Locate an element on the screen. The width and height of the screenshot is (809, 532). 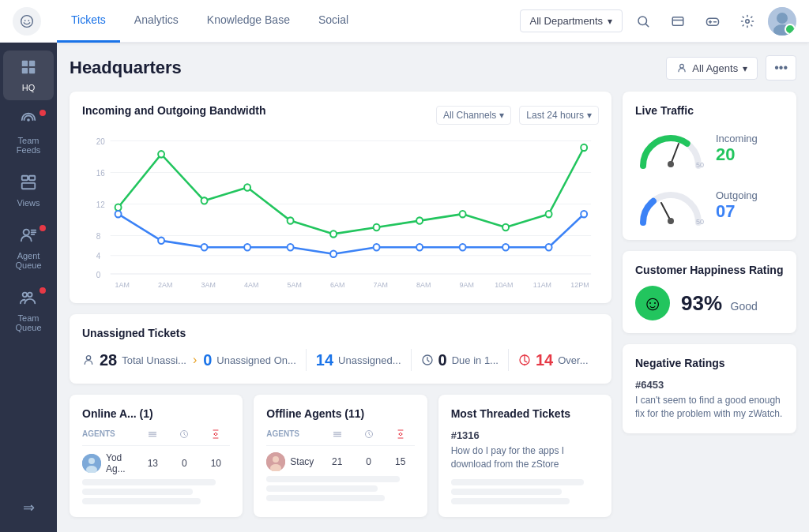
svg-text: 20 is located at coordinates (101, 140).